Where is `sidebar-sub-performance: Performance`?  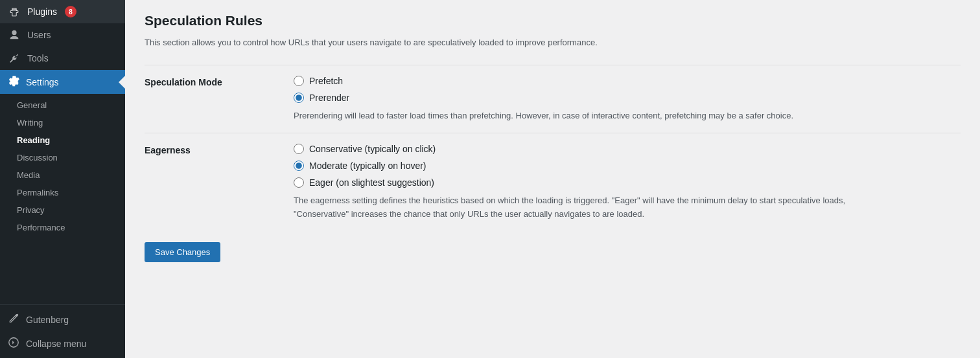
sidebar-sub-performance: Performance is located at coordinates (62, 228).